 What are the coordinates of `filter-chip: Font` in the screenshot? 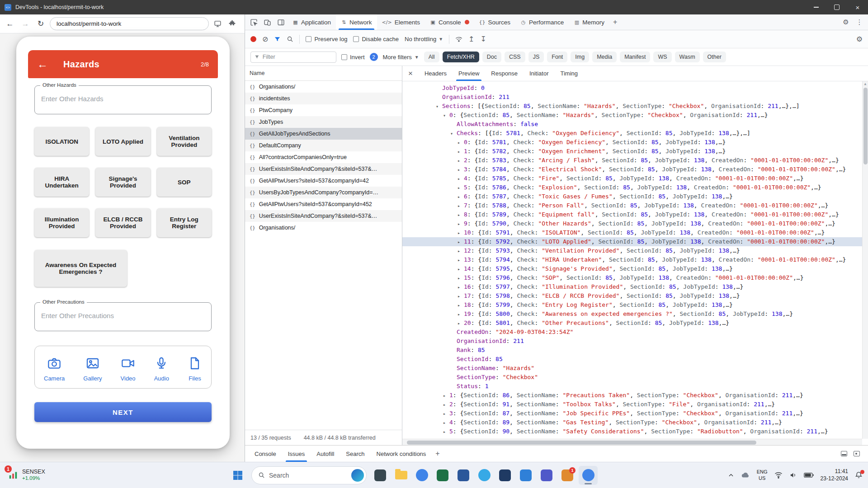 It's located at (557, 57).